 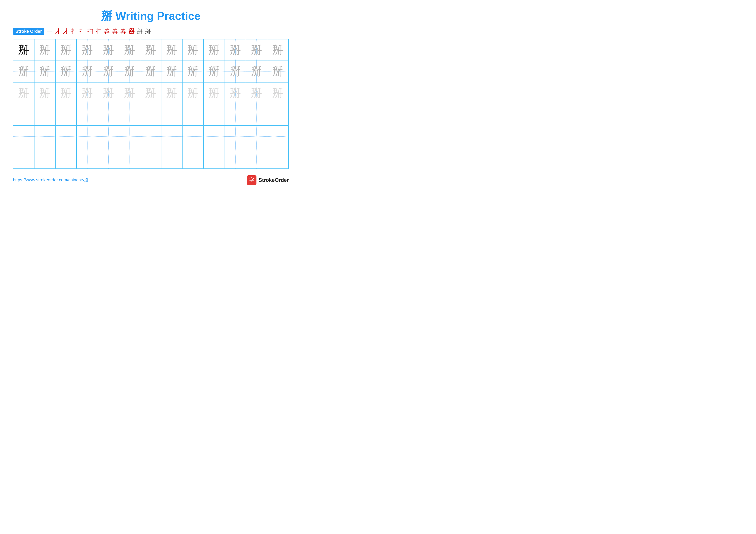 I want to click on footer-url: https://www.strokeorder.com/chinese/掰, so click(x=51, y=180).